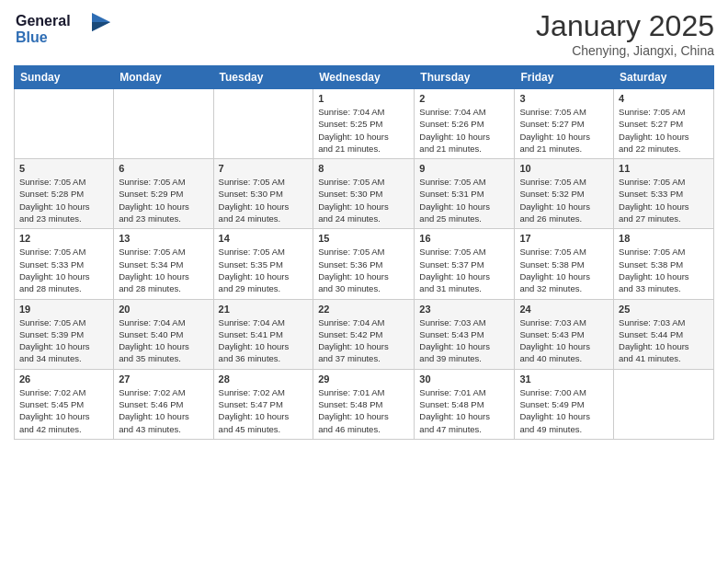 The image size is (728, 563). I want to click on day-number: 25, so click(664, 309).